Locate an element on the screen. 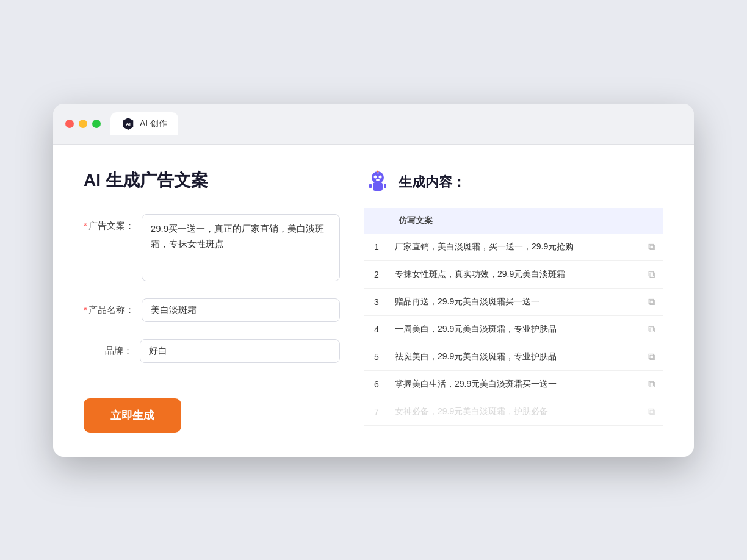 The height and width of the screenshot is (560, 747). row-number: 1 is located at coordinates (377, 248).